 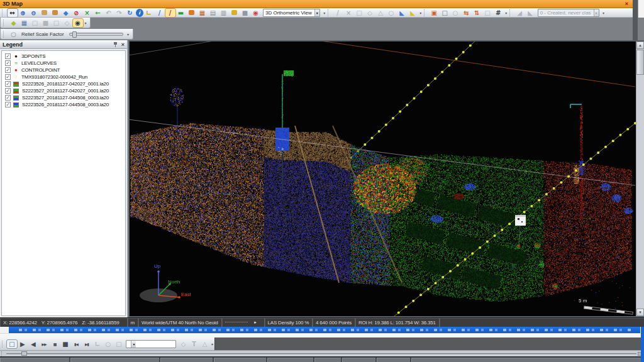 What do you see at coordinates (434, 13) in the screenshot?
I see `select-area-icon: ▣` at bounding box center [434, 13].